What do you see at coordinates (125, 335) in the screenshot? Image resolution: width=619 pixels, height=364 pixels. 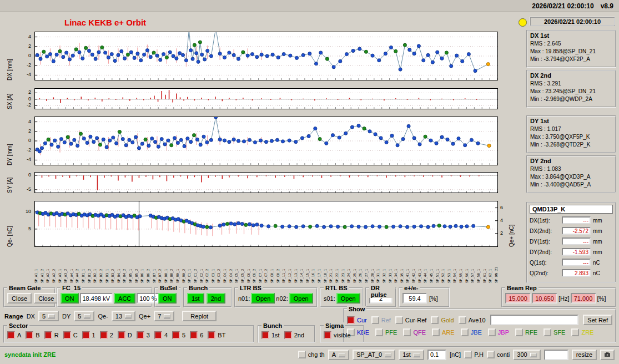 I see `sector-d-checkbox: D` at bounding box center [125, 335].